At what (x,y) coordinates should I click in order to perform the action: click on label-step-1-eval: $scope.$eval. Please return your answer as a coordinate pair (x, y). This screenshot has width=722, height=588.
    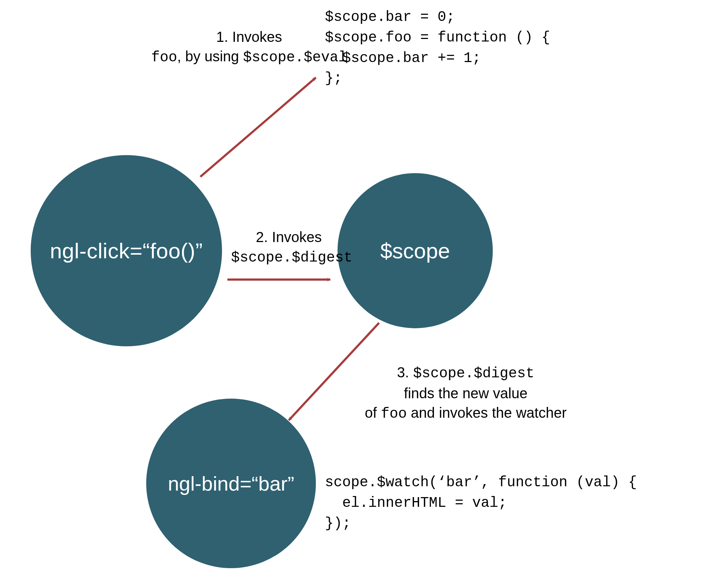
    Looking at the image, I should click on (295, 58).